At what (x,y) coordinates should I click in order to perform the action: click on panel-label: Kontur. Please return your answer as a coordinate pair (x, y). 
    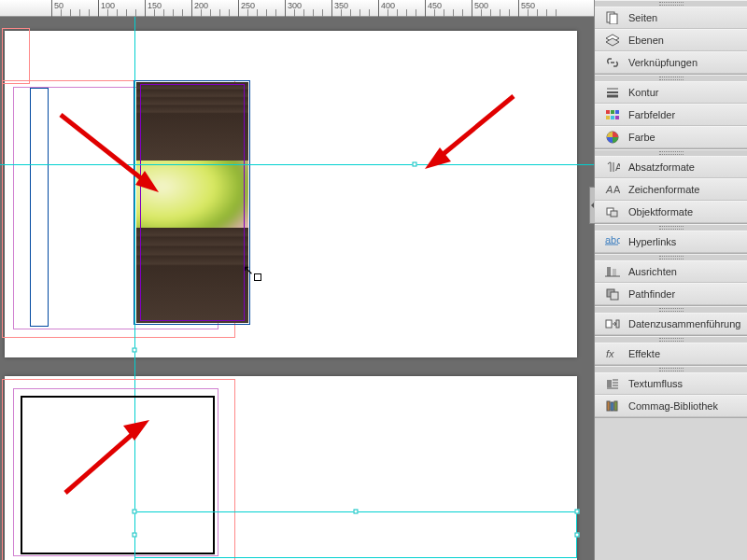
    Looking at the image, I should click on (685, 92).